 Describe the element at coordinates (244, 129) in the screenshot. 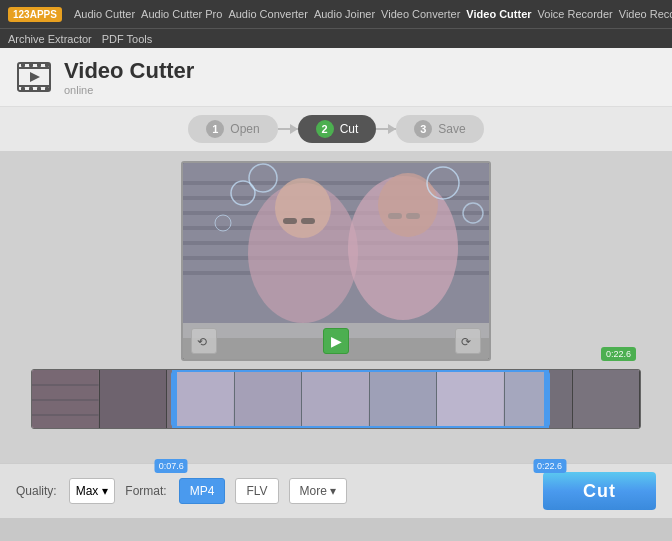

I see `step-open-label: Open` at that location.